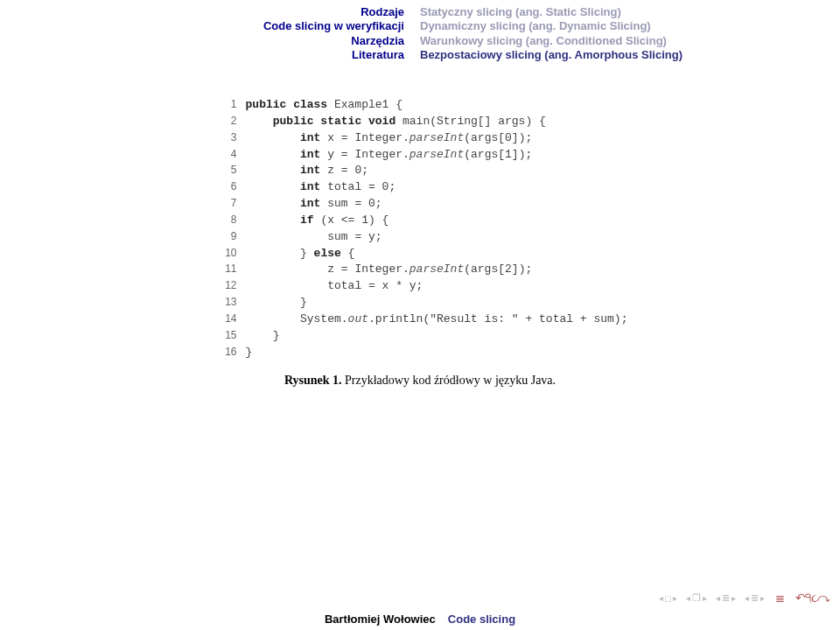  I want to click on line-number: 2, so click(229, 122).